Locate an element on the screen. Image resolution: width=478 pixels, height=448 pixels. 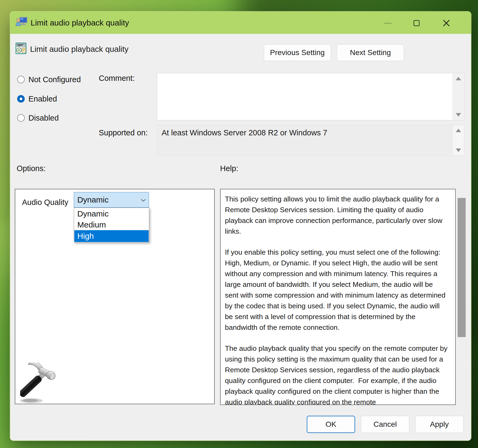
comment-scrollbar is located at coordinates (458, 97).